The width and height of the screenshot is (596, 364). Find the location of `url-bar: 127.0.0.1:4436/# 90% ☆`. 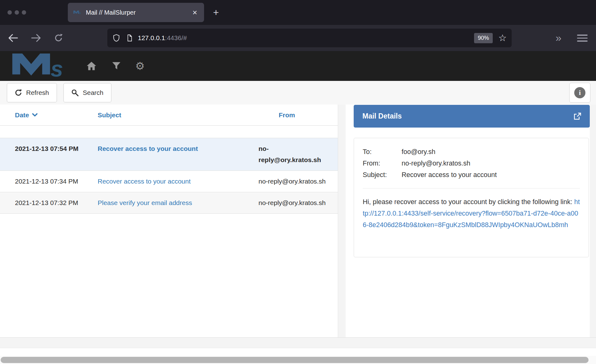

url-bar: 127.0.0.1:4436/# 90% ☆ is located at coordinates (310, 38).